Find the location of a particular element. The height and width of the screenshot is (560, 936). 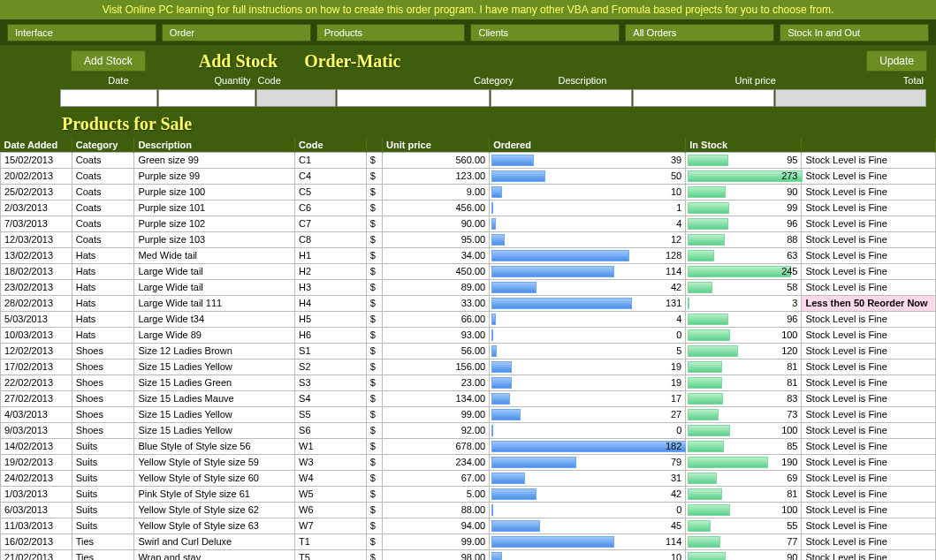

table-row: 6/03/2013SuitsYellow Style of Style size… is located at coordinates (468, 511).